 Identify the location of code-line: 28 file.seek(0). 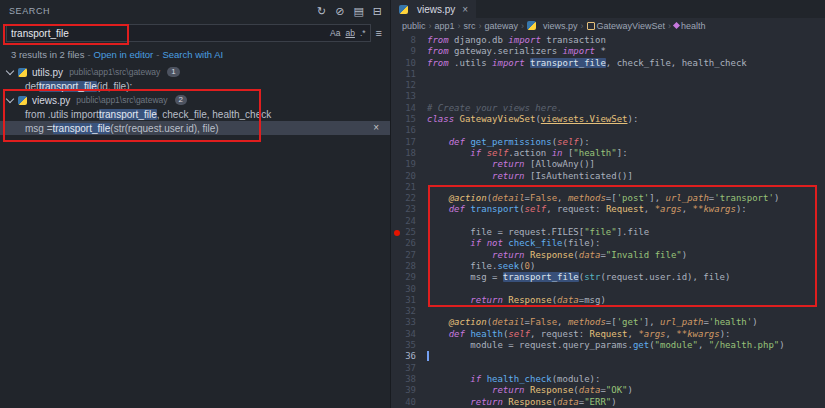
(608, 266).